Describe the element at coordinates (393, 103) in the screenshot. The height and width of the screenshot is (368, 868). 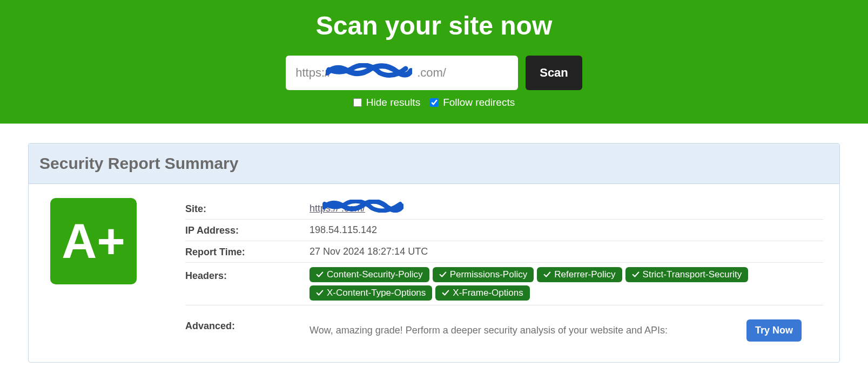
I see `hide-results-label: Hide results` at that location.